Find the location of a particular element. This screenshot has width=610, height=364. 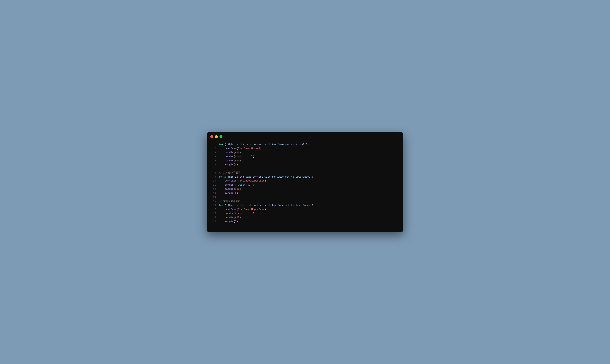

code-line: 3 .padding(10) is located at coordinates (305, 153).